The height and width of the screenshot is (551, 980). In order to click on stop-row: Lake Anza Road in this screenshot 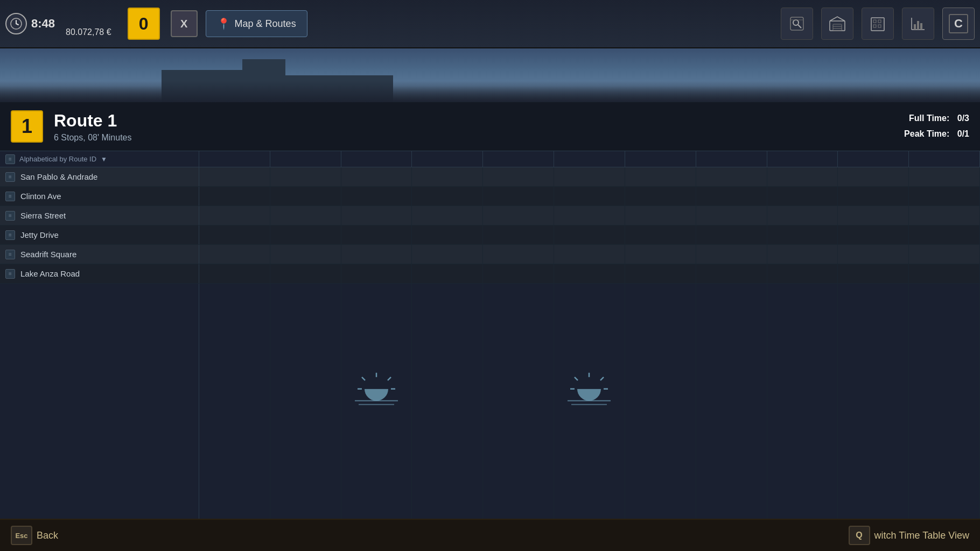, I will do `click(490, 274)`.